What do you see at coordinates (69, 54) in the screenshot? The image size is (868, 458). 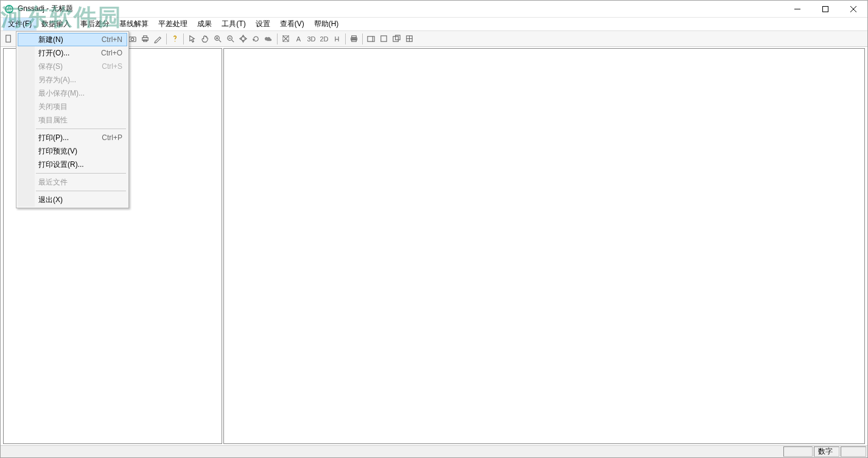 I see `menu-item-label: 打开(O)...` at bounding box center [69, 54].